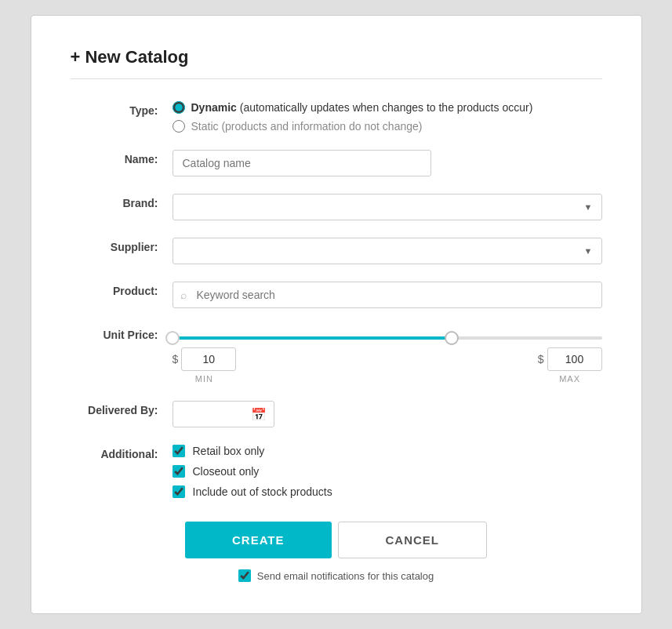  Describe the element at coordinates (570, 365) in the screenshot. I see `price-max-group: $ MAX` at that location.